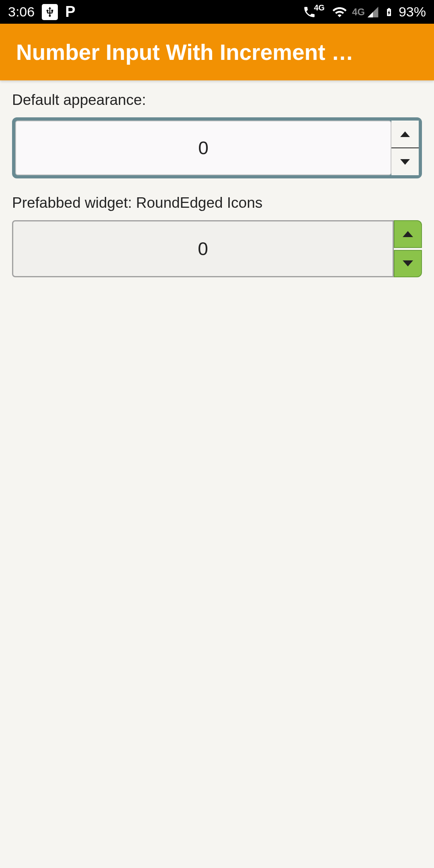 This screenshot has height=868, width=434. What do you see at coordinates (217, 12) in the screenshot?
I see `status-bar: 3:06 P 4G 4G 93%` at bounding box center [217, 12].